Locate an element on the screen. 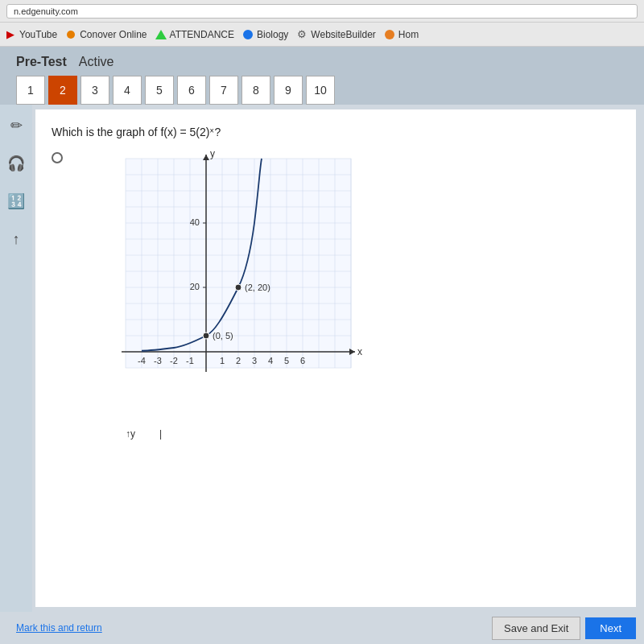 Image resolution: width=644 pixels, height=644 pixels. mark-return-link: Mark this and return is located at coordinates (60, 628).